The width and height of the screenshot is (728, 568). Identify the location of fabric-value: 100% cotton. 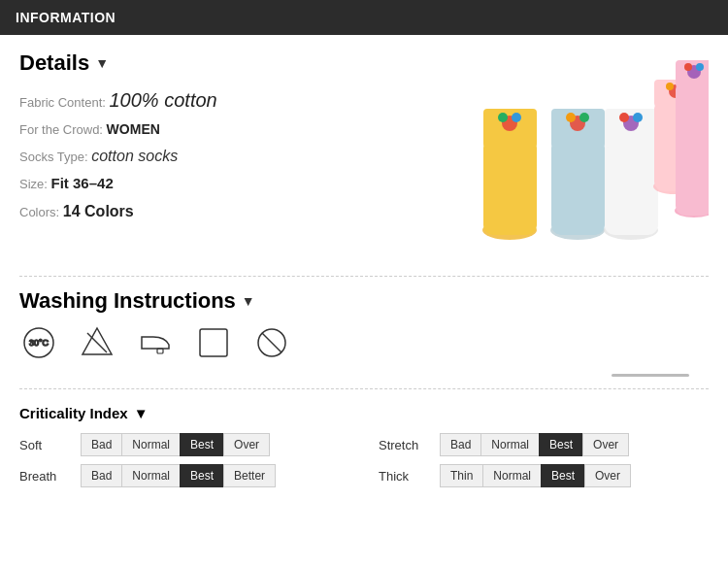
(163, 100).